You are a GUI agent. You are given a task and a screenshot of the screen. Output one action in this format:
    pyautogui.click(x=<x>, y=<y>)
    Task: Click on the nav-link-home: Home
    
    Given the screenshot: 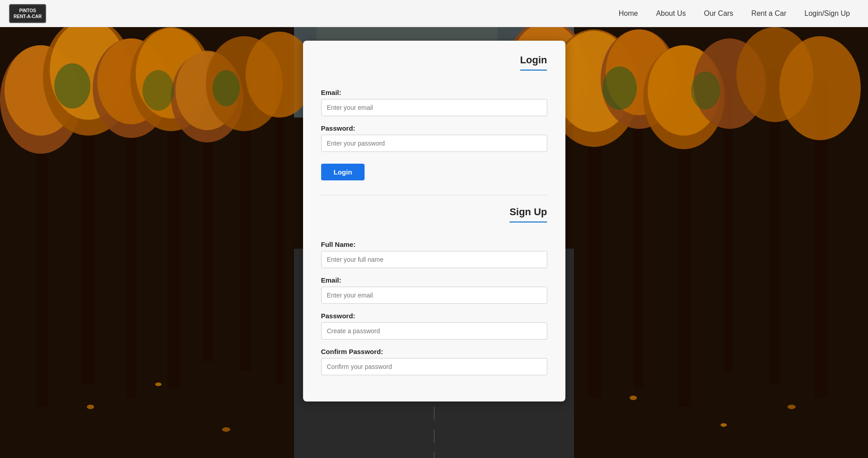 What is the action you would take?
    pyautogui.click(x=629, y=14)
    